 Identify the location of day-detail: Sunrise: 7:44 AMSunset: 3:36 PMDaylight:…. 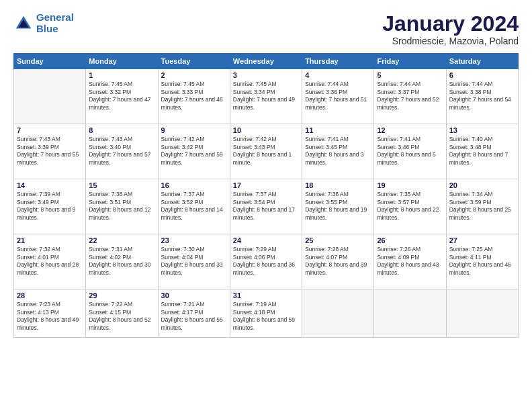
(338, 96).